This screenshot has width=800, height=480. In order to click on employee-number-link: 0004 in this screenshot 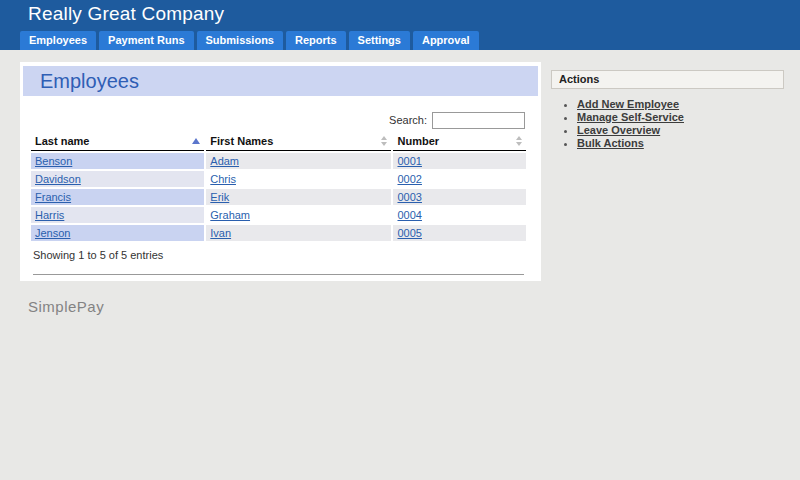, I will do `click(409, 215)`.